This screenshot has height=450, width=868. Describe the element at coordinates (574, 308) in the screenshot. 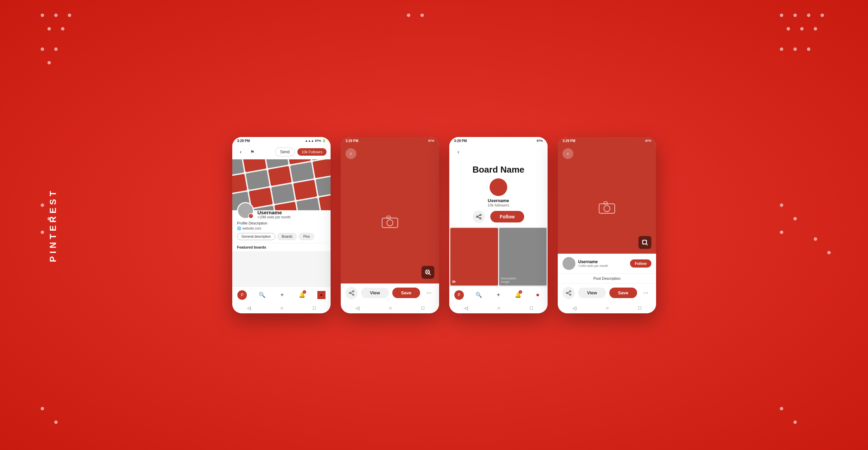

I see `android-back-4: ◁` at that location.